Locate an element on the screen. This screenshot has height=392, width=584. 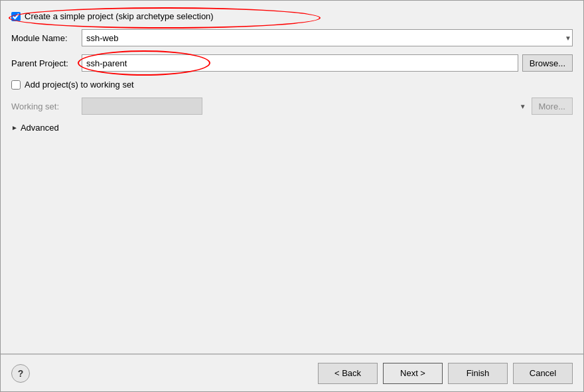
help-button: ? is located at coordinates (21, 373).